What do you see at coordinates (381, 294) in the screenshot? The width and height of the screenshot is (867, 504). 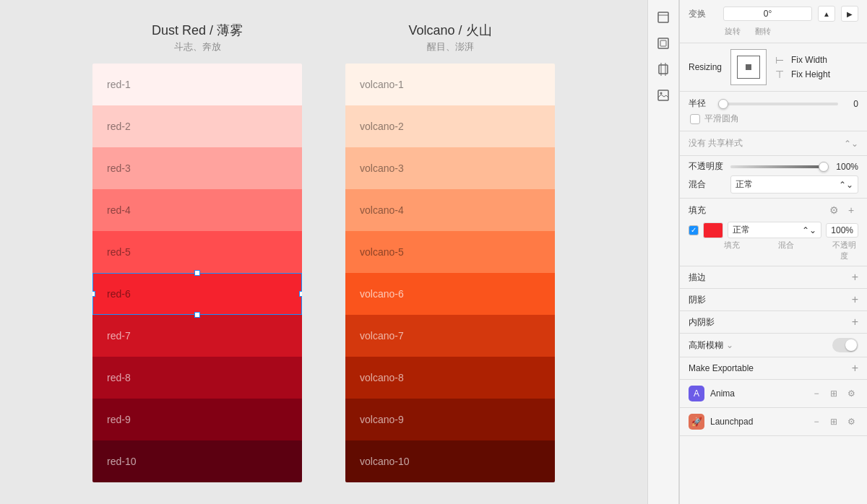 I see `swatch-volcano-6-label: volcano-6` at bounding box center [381, 294].